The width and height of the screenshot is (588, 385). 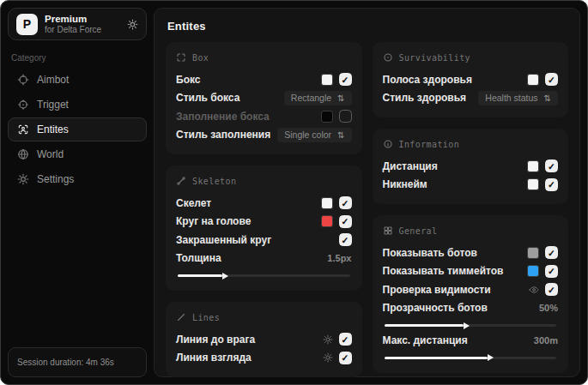 I want to click on sidebar-item-world: World, so click(x=77, y=154).